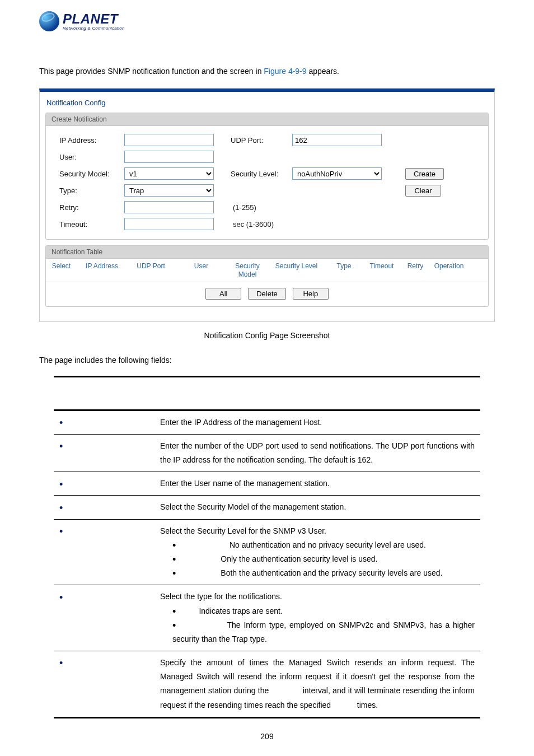 Image resolution: width=534 pixels, height=756 pixels. I want to click on table-row: • Enter the IP Address of the management…, so click(267, 422).